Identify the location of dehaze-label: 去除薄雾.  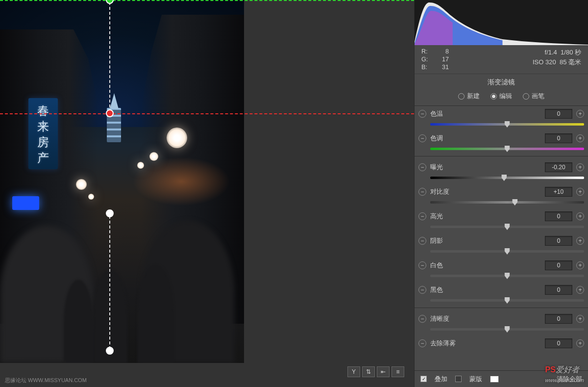
(486, 343).